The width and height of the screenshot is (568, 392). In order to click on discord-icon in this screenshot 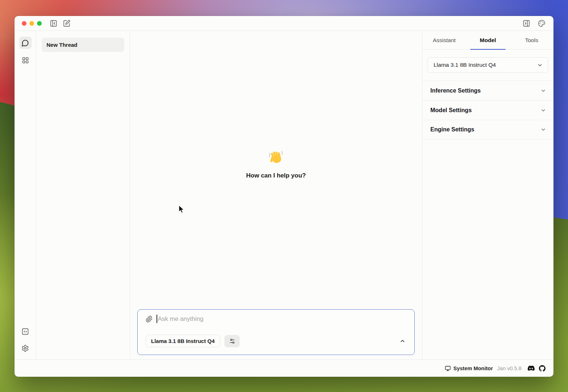, I will do `click(531, 368)`.